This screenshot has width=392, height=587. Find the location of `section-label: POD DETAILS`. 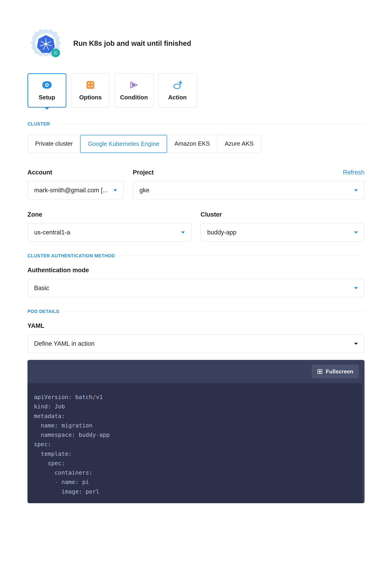

section-label: POD DETAILS is located at coordinates (43, 311).